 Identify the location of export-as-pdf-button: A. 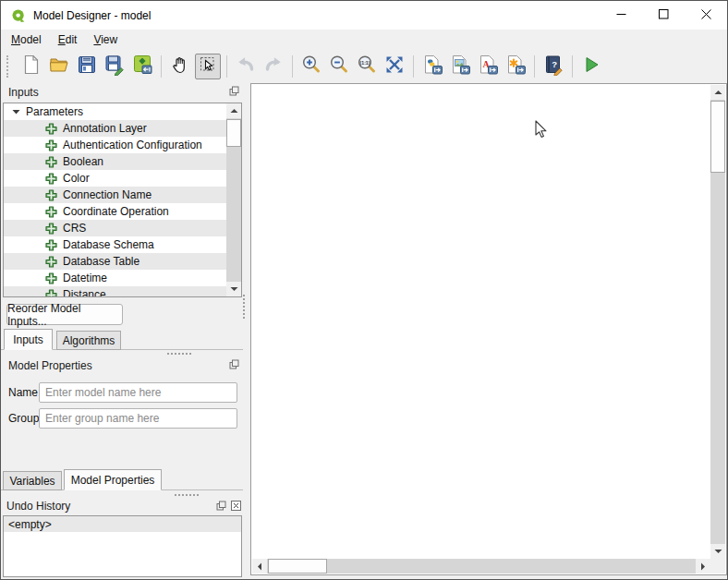
(488, 66).